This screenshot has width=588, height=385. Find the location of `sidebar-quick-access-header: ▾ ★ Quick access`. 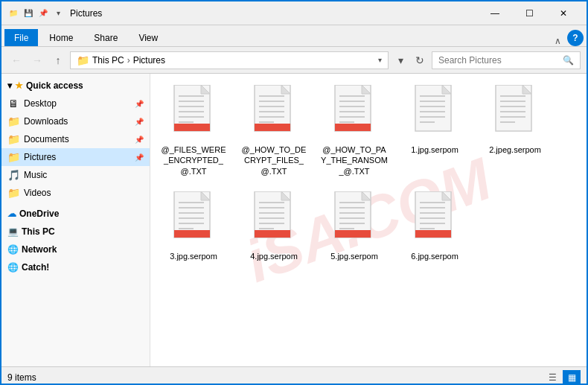

sidebar-quick-access-header: ▾ ★ Quick access is located at coordinates (76, 86).